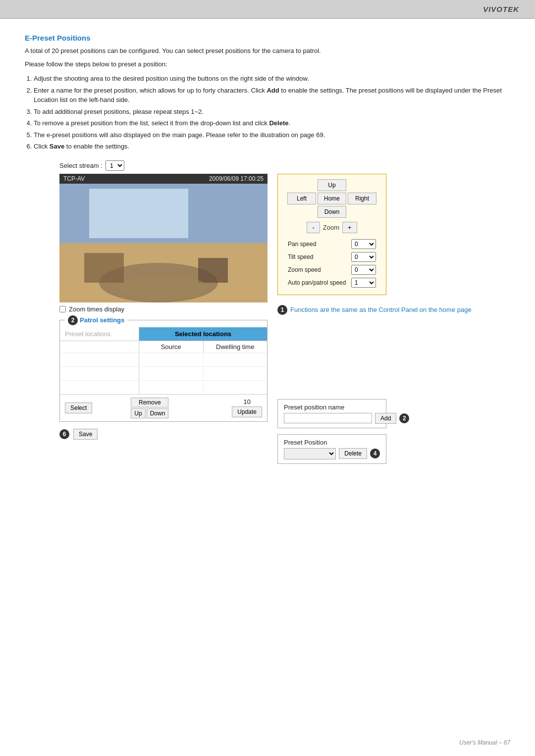 This screenshot has height=756, width=535. I want to click on camera-image, so click(163, 243).